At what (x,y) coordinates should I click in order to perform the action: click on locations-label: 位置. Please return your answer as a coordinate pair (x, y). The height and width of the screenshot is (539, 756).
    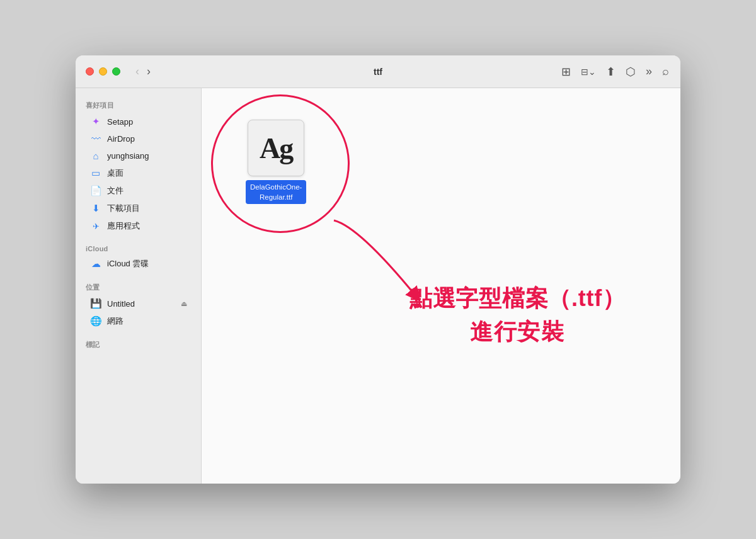
    Looking at the image, I should click on (139, 287).